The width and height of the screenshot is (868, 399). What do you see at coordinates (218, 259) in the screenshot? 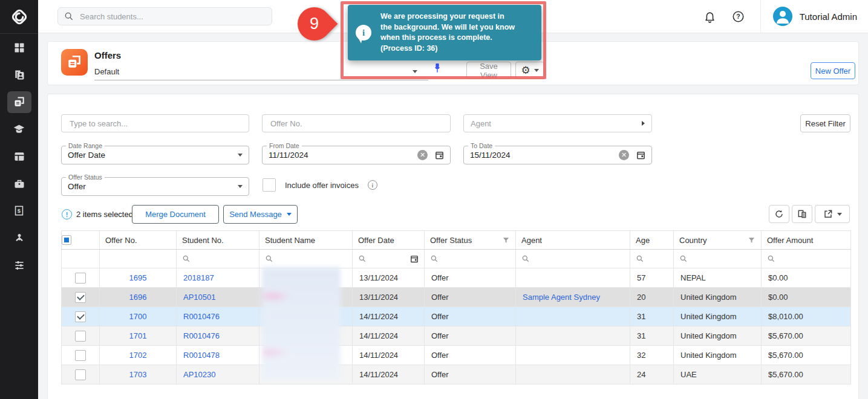
I see `filter-cell-student-no-` at bounding box center [218, 259].